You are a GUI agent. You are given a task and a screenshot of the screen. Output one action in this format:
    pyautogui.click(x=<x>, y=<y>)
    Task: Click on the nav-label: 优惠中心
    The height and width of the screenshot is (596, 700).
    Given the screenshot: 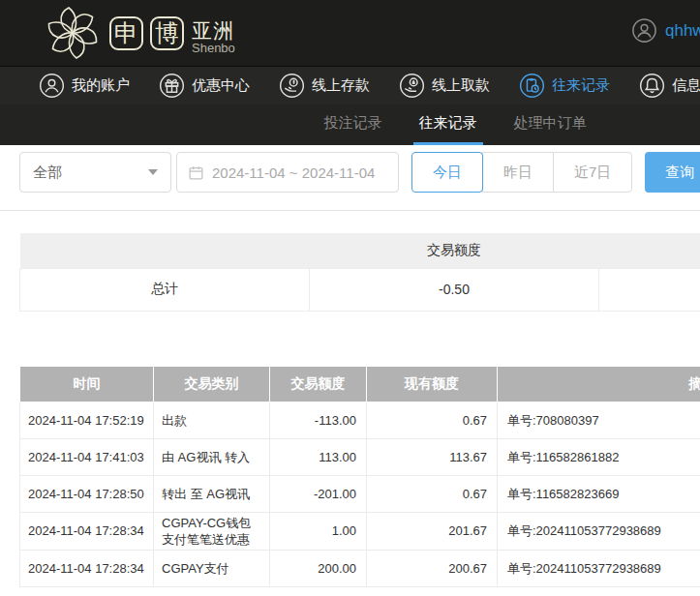 What is the action you would take?
    pyautogui.click(x=221, y=85)
    